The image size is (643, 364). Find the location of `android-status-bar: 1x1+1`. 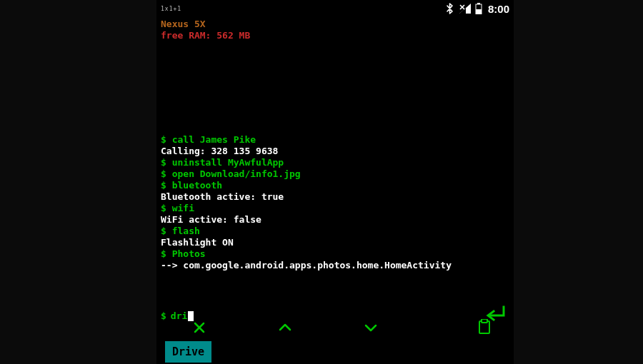

android-status-bar: 1x1+1 is located at coordinates (335, 9).